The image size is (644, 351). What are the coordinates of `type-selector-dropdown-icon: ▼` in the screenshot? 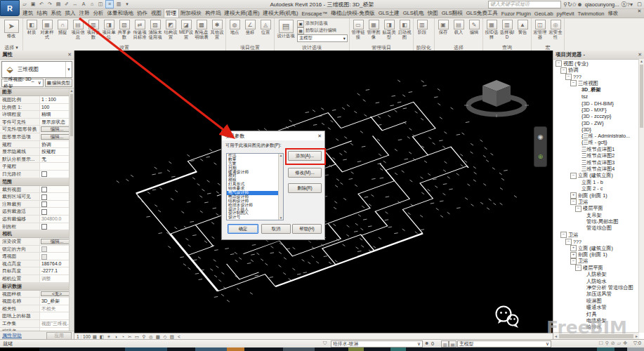 It's located at (69, 69).